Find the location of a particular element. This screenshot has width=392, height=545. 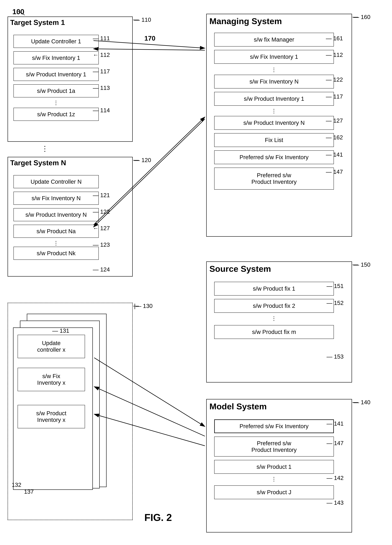

ref-123: — 123 is located at coordinates (101, 245).